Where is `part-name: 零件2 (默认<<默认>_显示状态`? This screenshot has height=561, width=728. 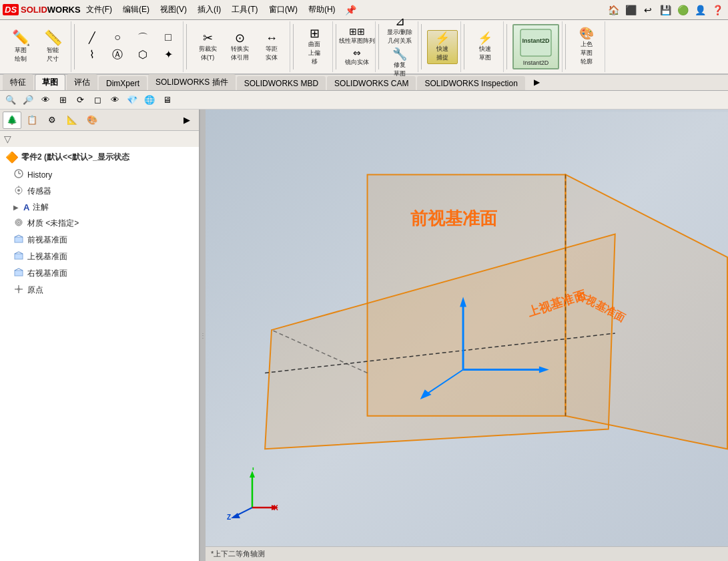 part-name: 零件2 (默认<<默认>_显示状态 is located at coordinates (75, 158).